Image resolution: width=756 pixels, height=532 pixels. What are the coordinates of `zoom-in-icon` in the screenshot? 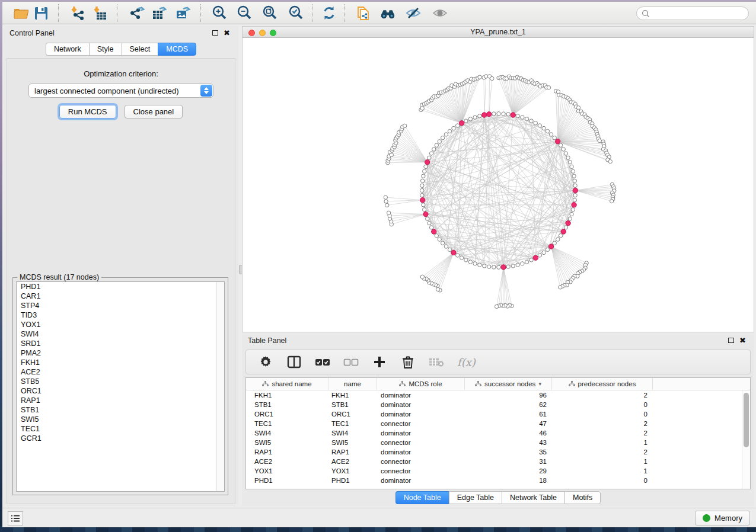 It's located at (219, 13).